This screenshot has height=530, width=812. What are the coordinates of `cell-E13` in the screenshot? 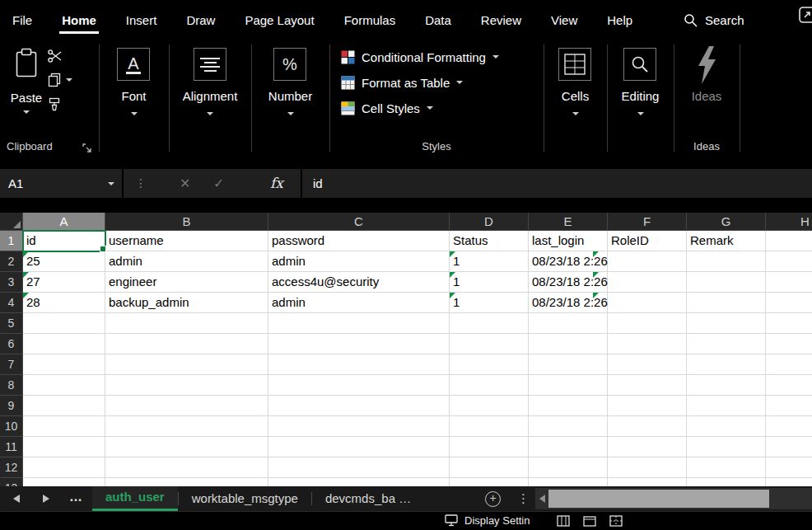 It's located at (568, 482).